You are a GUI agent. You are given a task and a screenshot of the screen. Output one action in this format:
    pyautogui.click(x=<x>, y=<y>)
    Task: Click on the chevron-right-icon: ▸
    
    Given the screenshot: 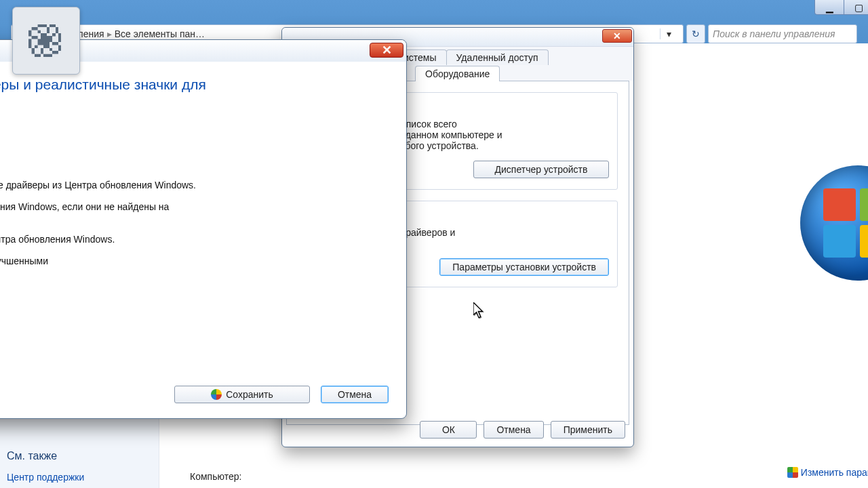 What is the action you would take?
    pyautogui.click(x=110, y=34)
    